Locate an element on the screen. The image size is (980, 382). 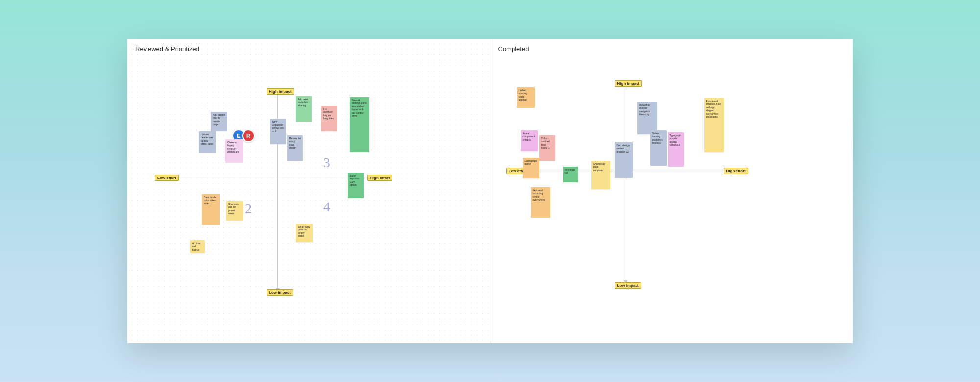
panel-title-left: Reviewed & Prioritized is located at coordinates (168, 49).